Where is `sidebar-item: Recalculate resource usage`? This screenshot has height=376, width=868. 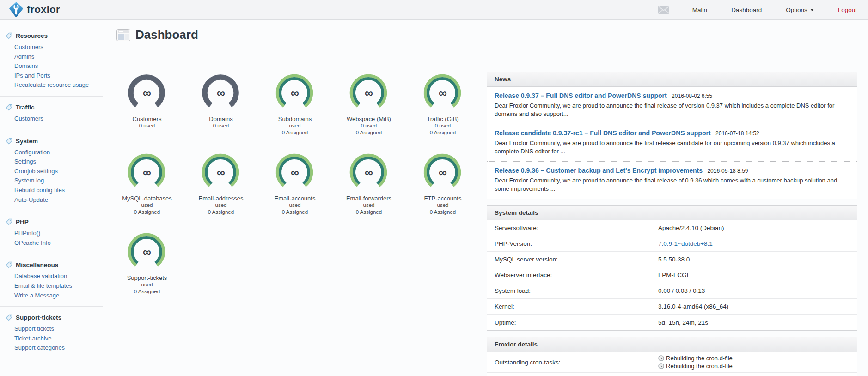
sidebar-item: Recalculate resource usage is located at coordinates (51, 85).